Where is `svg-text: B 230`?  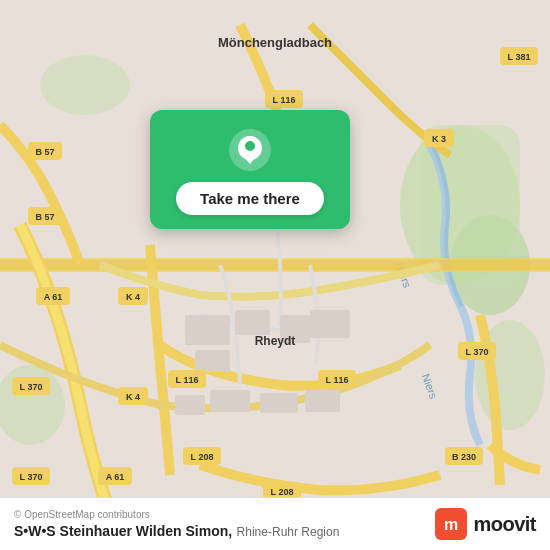 svg-text: B 230 is located at coordinates (464, 457).